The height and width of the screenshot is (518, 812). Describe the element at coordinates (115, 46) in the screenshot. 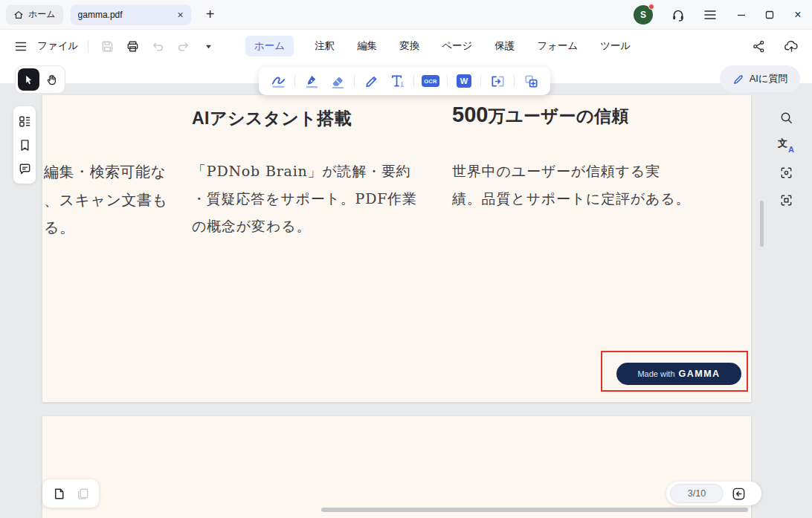

I see `file-group: ファイル` at that location.